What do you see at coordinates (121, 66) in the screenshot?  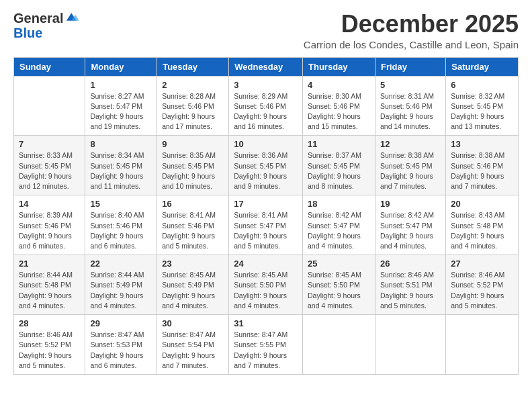 I see `weekday-header-monday: Monday` at bounding box center [121, 66].